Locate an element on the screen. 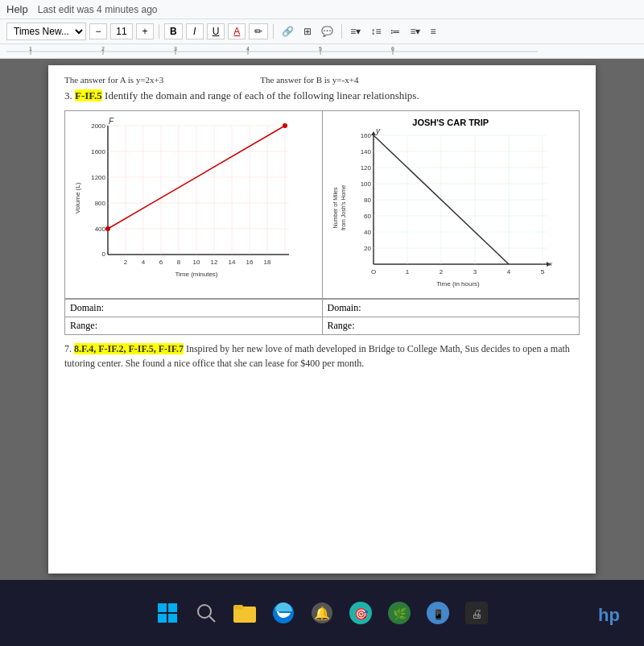 The height and width of the screenshot is (646, 644). svg-text: 400 is located at coordinates (101, 229).